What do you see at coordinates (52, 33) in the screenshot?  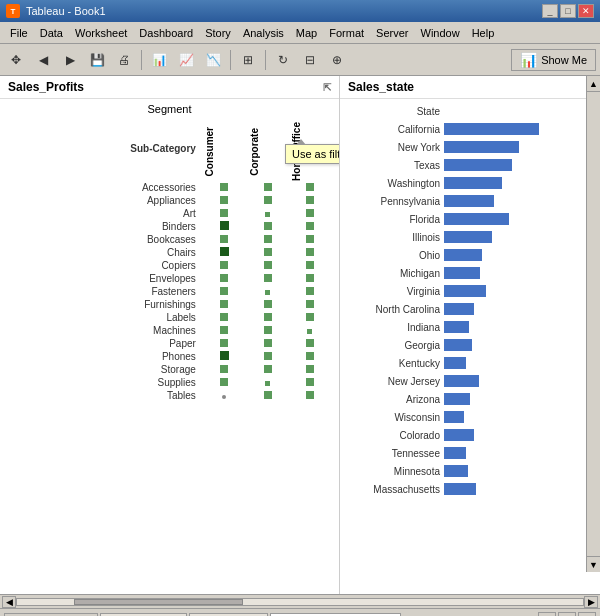 I see `menu-data: Data` at bounding box center [52, 33].